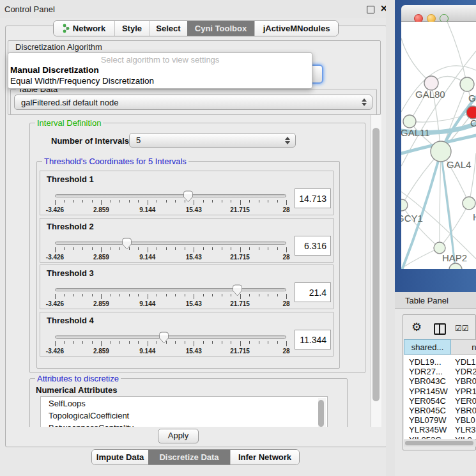  What do you see at coordinates (417, 327) in the screenshot?
I see `gear-icon: ⚙` at bounding box center [417, 327].